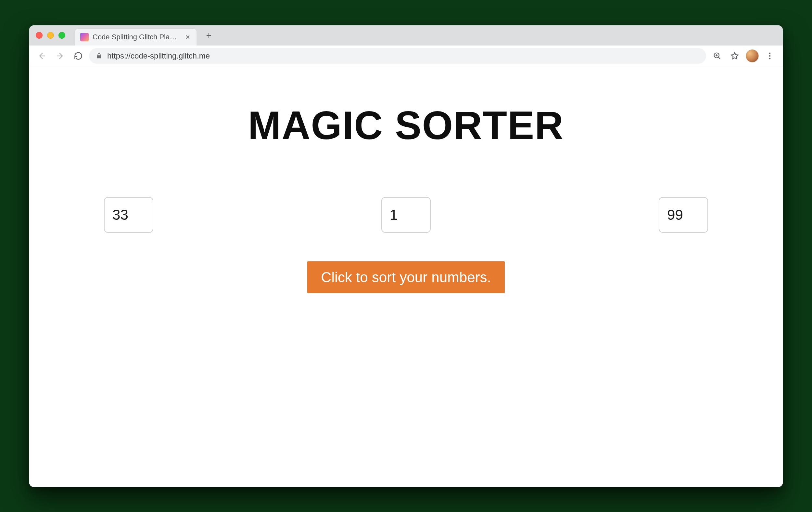  Describe the element at coordinates (60, 56) in the screenshot. I see `arrow-right-icon` at that location.